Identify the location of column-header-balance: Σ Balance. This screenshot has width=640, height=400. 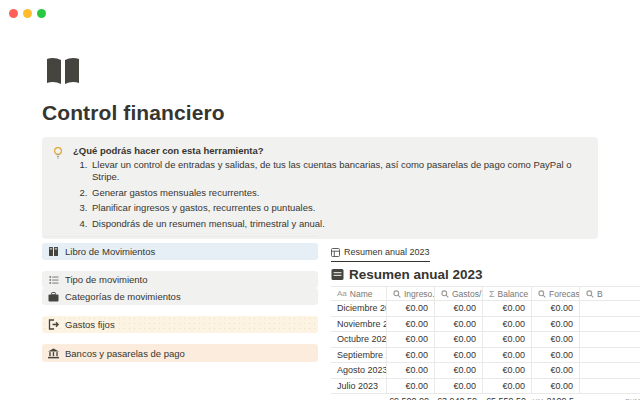
(508, 294).